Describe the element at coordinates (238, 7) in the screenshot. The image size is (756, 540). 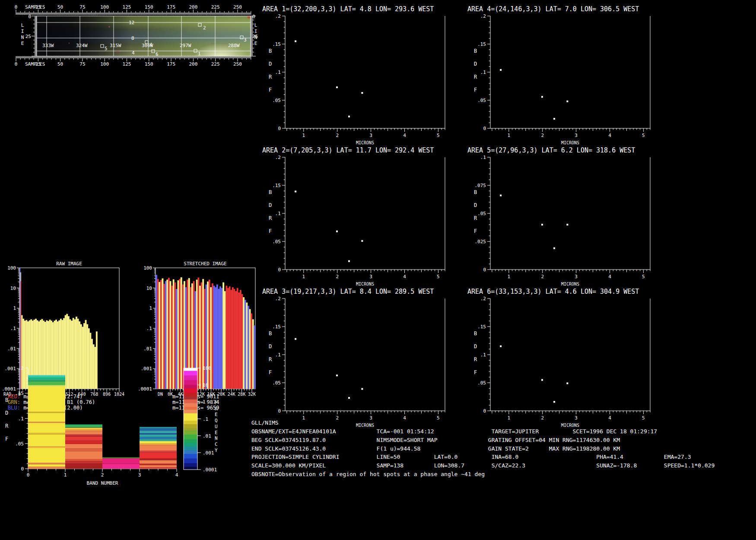
I see `svg-text: 250` at that location.